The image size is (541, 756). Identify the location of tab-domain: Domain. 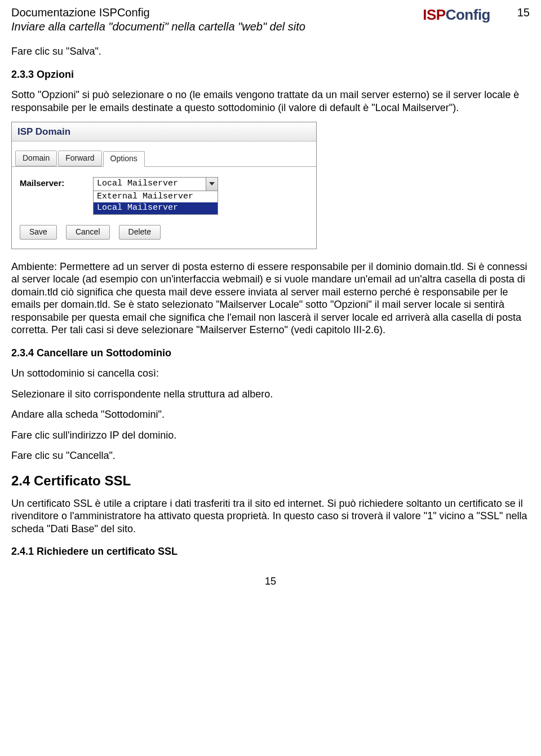
(36, 158).